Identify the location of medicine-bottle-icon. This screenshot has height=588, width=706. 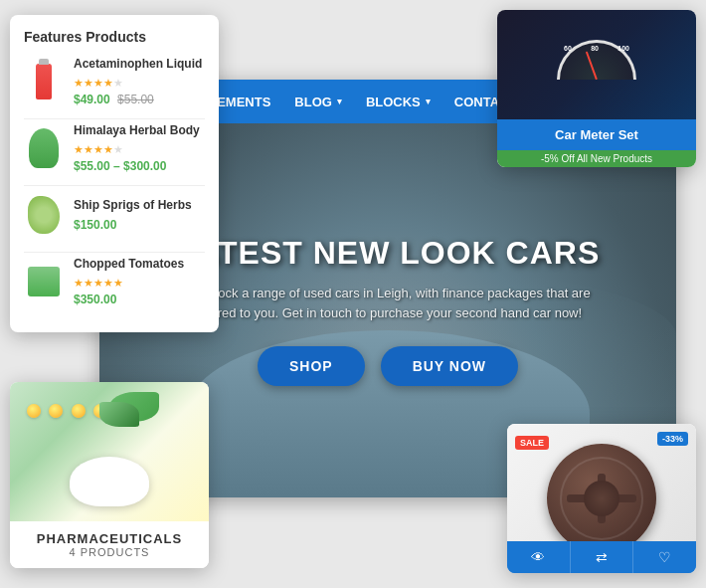
(44, 82).